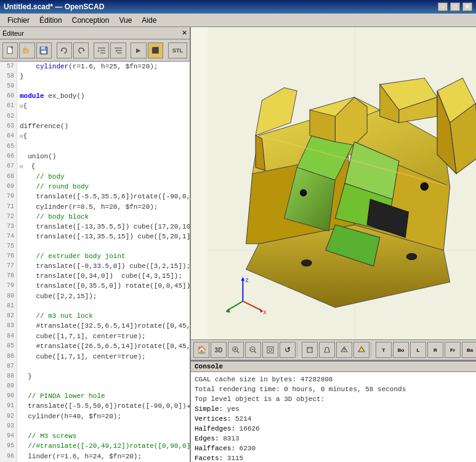 The image size is (476, 462). Describe the element at coordinates (95, 436) in the screenshot. I see `code-line-94: 94 // M3 screws` at that location.